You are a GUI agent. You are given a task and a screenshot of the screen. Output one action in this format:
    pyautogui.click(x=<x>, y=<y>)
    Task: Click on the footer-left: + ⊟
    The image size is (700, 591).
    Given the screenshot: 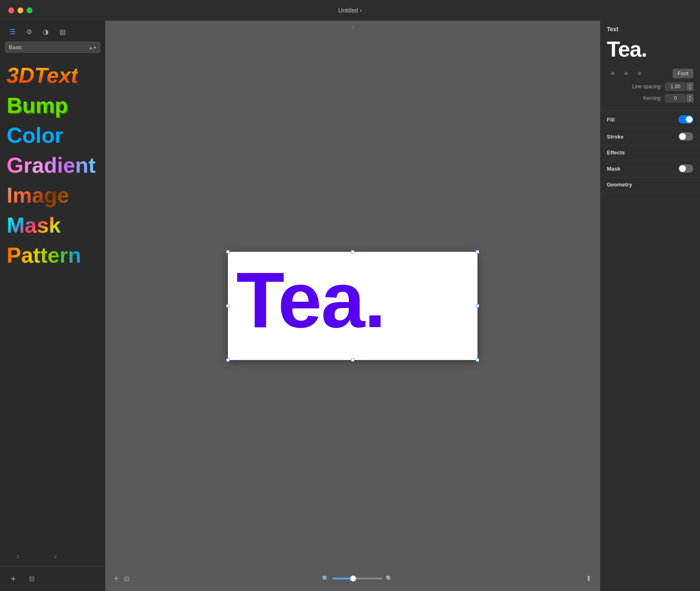 What is the action you would take?
    pyautogui.click(x=121, y=579)
    